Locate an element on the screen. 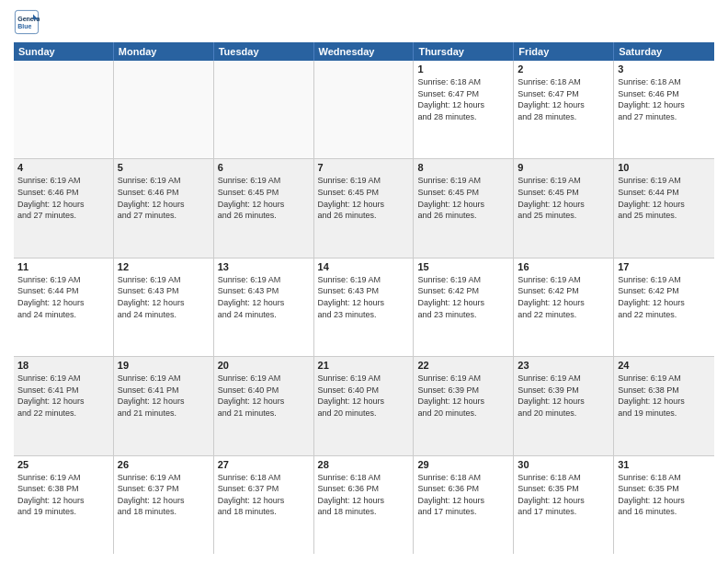  cal-cell-26: 26Sunrise: 6:19 AMSunset: 6:37 PMDayligh… is located at coordinates (164, 505).